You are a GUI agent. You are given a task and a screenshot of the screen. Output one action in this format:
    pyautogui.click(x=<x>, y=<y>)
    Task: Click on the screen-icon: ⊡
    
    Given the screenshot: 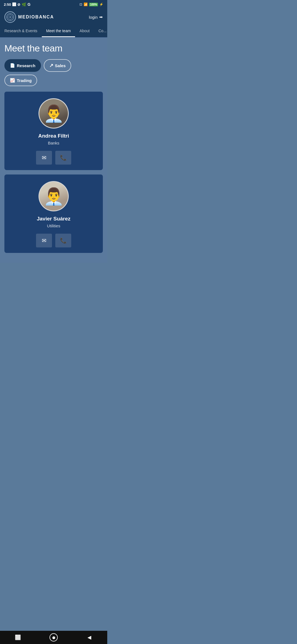 What is the action you would take?
    pyautogui.click(x=81, y=4)
    